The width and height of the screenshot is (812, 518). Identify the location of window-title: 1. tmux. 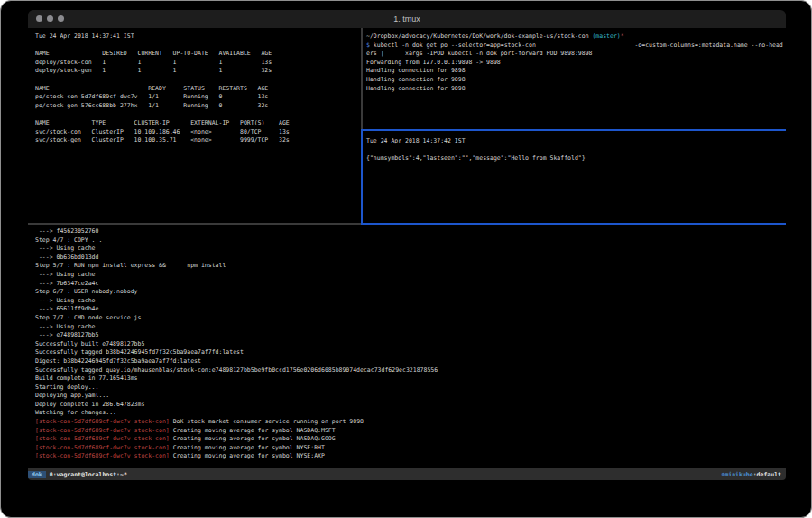
(407, 19).